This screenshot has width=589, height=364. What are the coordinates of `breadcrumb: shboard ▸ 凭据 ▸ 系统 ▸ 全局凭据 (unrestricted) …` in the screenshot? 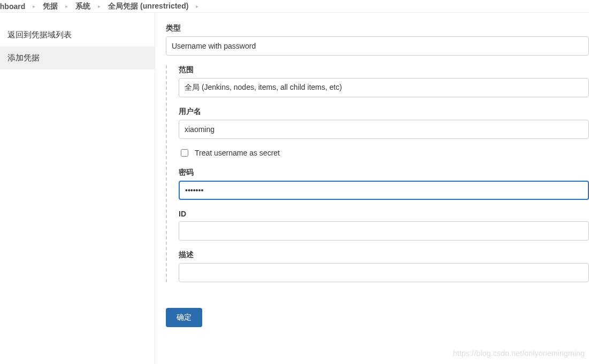 It's located at (294, 6).